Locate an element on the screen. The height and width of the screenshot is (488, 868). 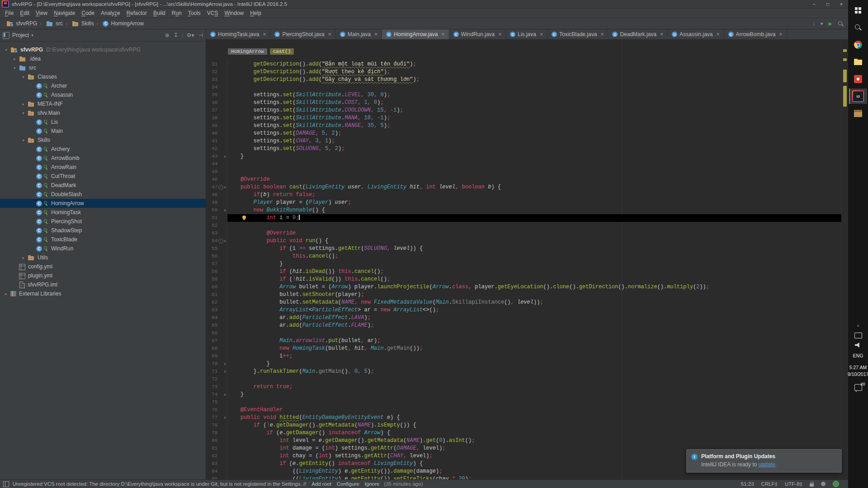
overrides-method-icon: ↑ is located at coordinates (221, 241).